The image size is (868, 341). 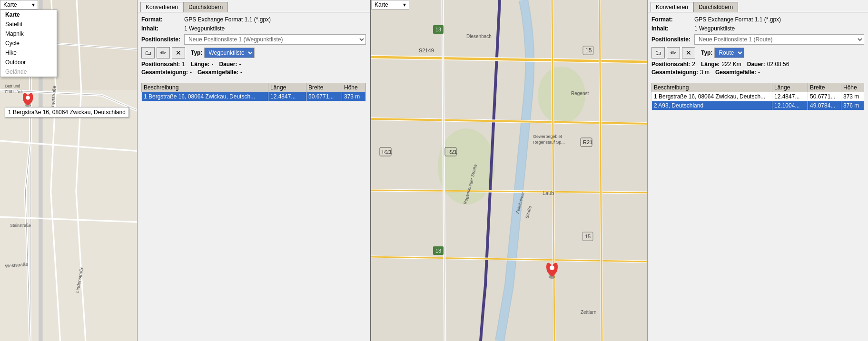 I want to click on right-folder-icon: 🗂, so click(x=658, y=53).